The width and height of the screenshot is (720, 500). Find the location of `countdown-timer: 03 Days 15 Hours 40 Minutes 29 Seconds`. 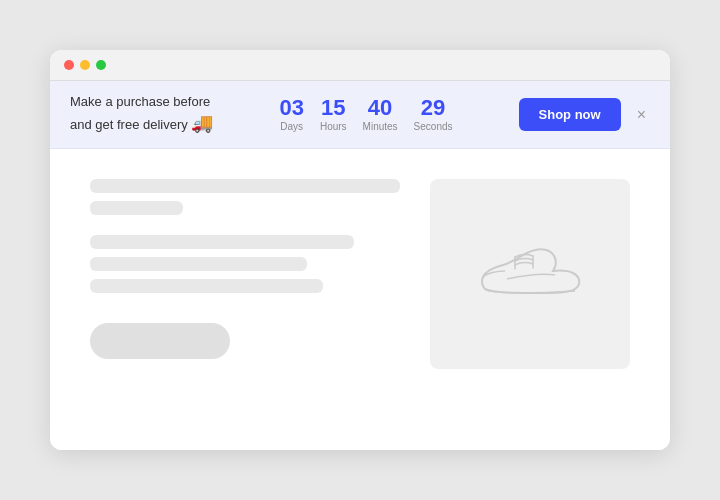

countdown-timer: 03 Days 15 Hours 40 Minutes 29 Seconds is located at coordinates (366, 114).